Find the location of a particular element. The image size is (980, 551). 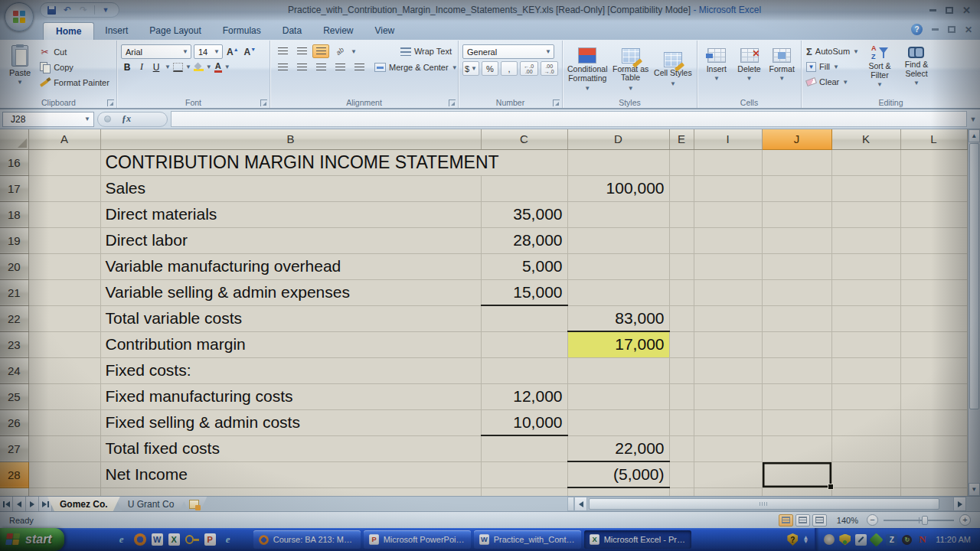

comma-format-button: , is located at coordinates (509, 69).